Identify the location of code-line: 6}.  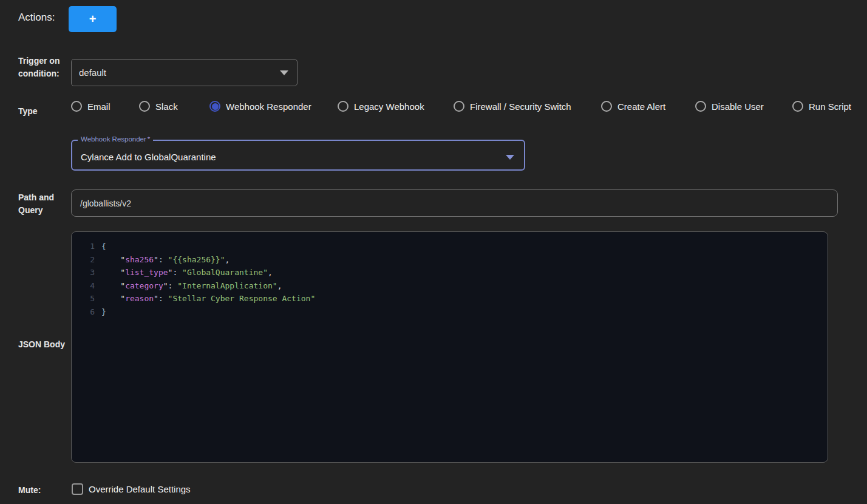
(449, 312).